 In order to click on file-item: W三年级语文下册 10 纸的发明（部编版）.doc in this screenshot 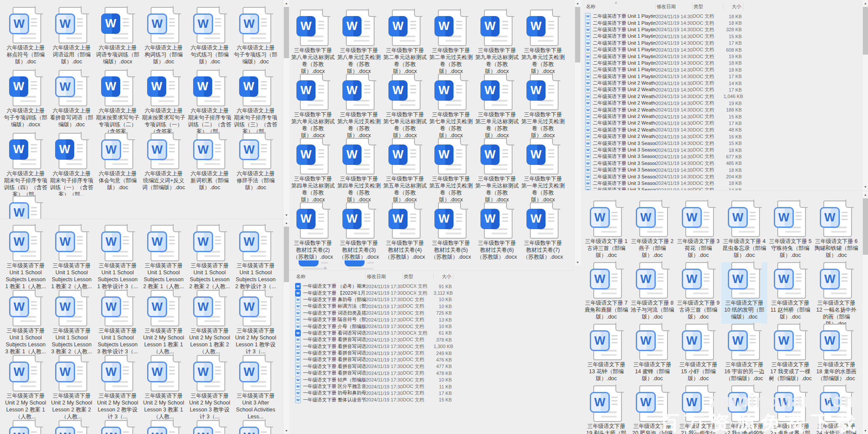, I will do `click(744, 293)`.